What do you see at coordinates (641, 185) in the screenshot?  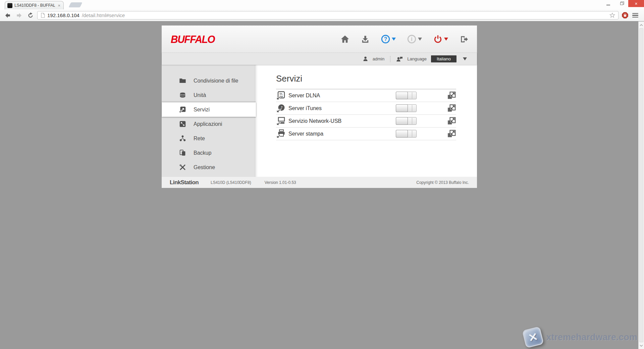 I see `scrollbar-thumb` at bounding box center [641, 185].